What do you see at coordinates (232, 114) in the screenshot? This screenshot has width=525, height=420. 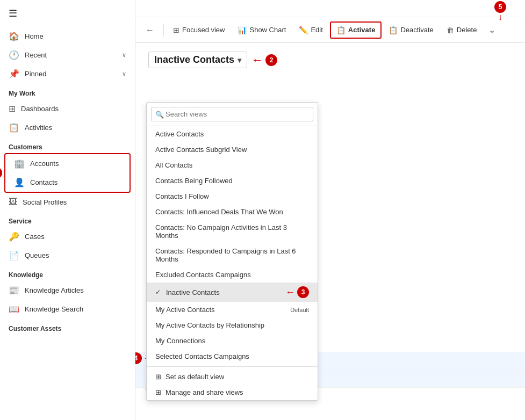 I see `search-views-input` at bounding box center [232, 114].